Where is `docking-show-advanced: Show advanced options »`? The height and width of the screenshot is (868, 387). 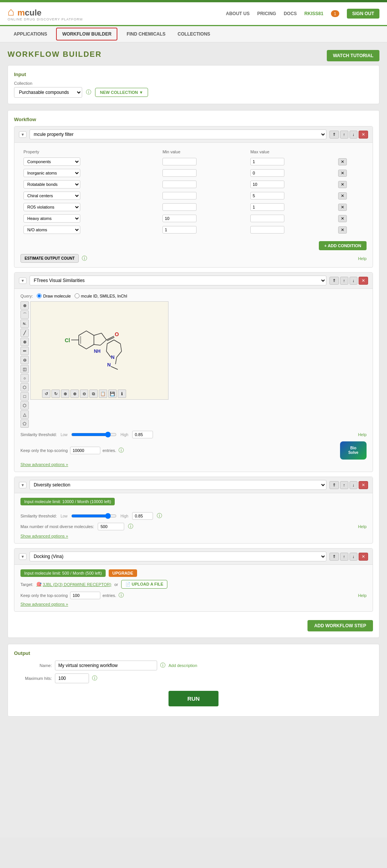
docking-show-advanced: Show advanced options » is located at coordinates (44, 604).